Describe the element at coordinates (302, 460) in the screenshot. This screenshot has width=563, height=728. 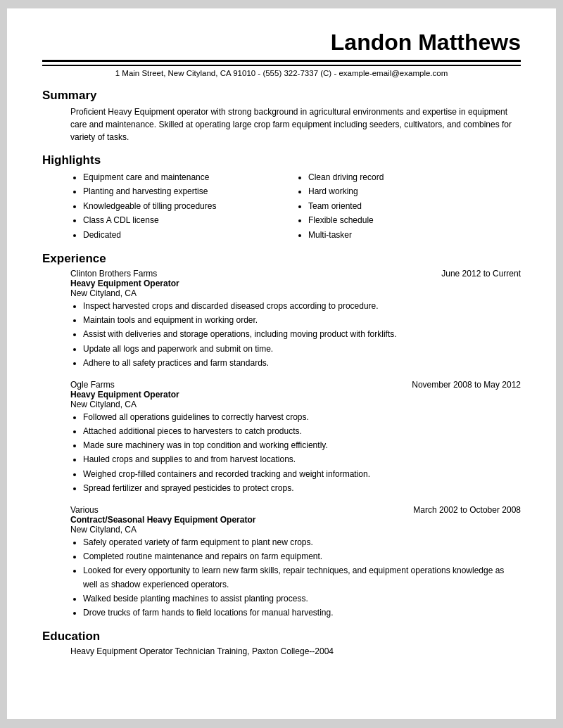
I see `exp-bullet-item: Hauled crops and supplies to and from ha…` at that location.